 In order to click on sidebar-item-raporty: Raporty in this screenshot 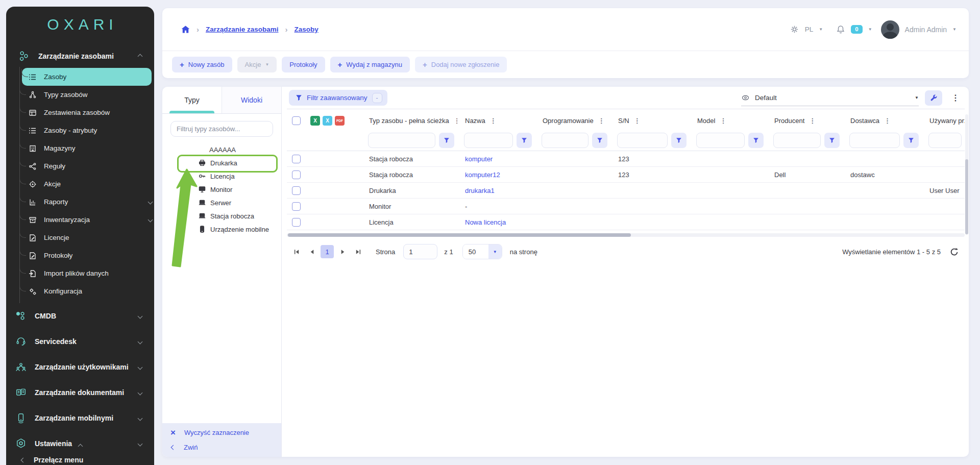, I will do `click(87, 202)`.